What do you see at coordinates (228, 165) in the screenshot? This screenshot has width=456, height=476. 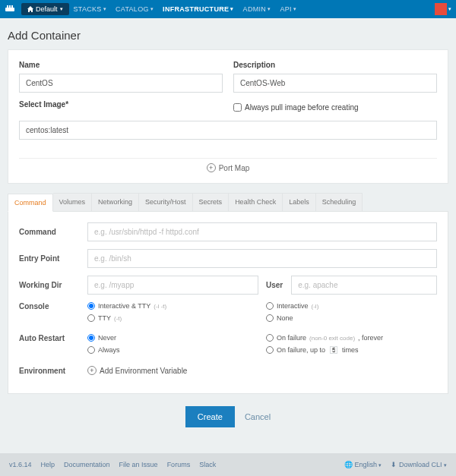 I see `port-map-toggle: +Port Map` at bounding box center [228, 165].